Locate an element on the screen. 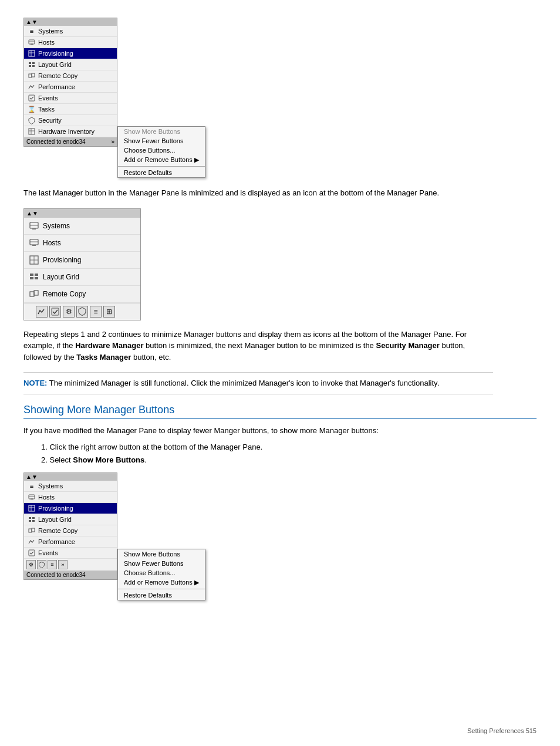  pane-header-2: ▲▼ is located at coordinates (82, 214).